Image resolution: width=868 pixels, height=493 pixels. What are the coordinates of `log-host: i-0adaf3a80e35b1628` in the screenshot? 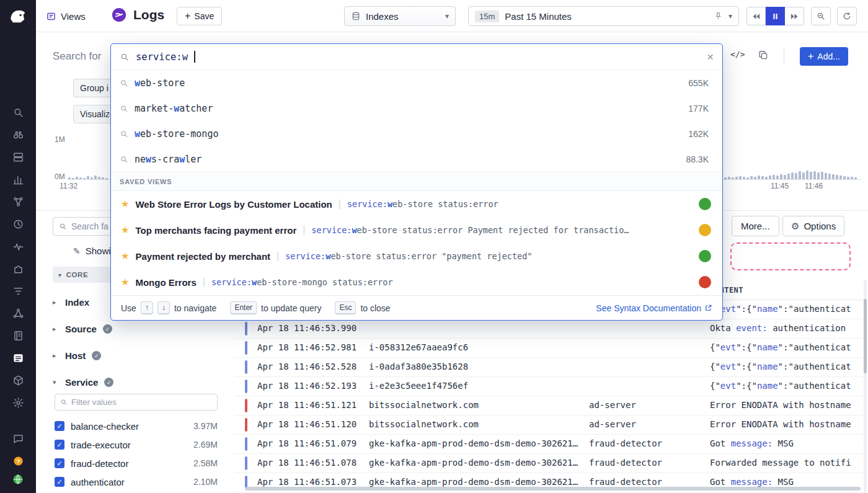 It's located at (477, 366).